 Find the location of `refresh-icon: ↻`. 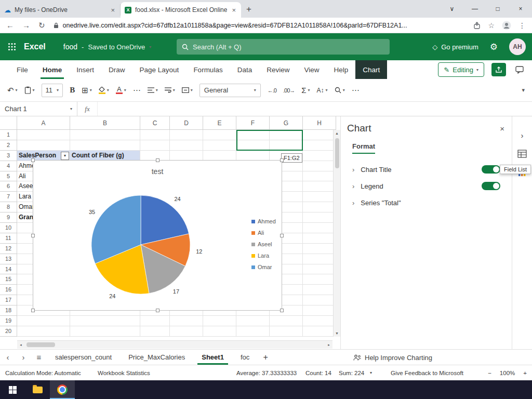

refresh-icon: ↻ is located at coordinates (42, 25).